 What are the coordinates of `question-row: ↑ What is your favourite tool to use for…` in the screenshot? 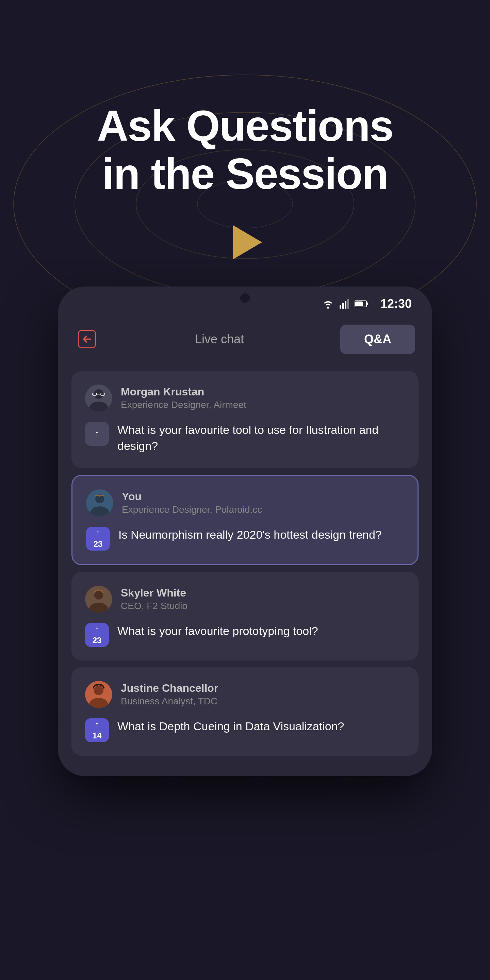 It's located at (245, 438).